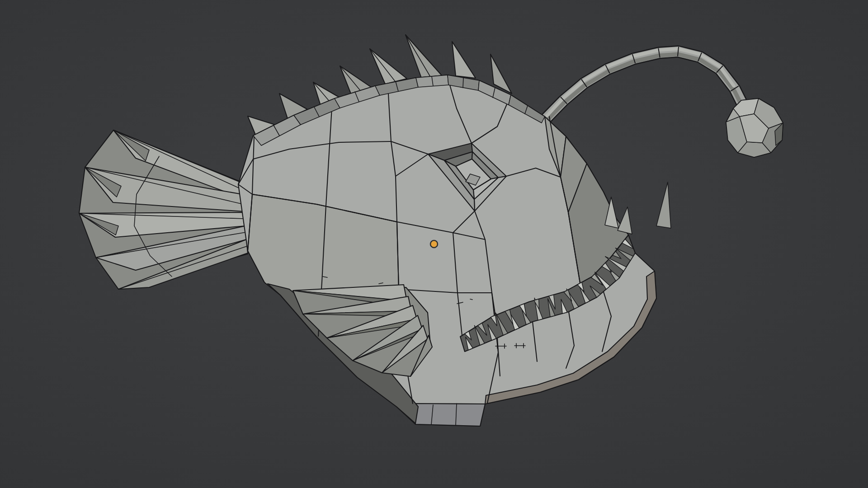 The height and width of the screenshot is (488, 868). Describe the element at coordinates (449, 415) in the screenshot. I see `underside-band` at that location.